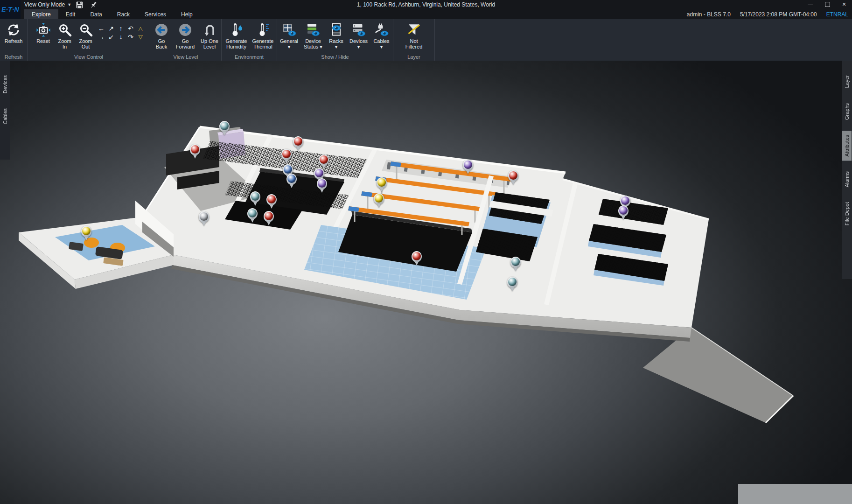  I want to click on ribbon-group-view-level: GoBack GoForward Up OneLevel View Level, so click(186, 40).